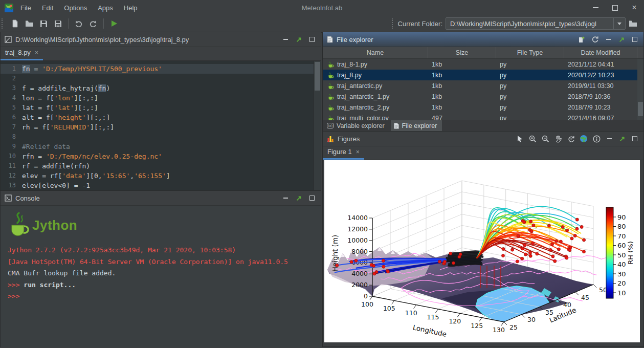  What do you see at coordinates (595, 39) in the screenshot?
I see `refresh-button` at bounding box center [595, 39].